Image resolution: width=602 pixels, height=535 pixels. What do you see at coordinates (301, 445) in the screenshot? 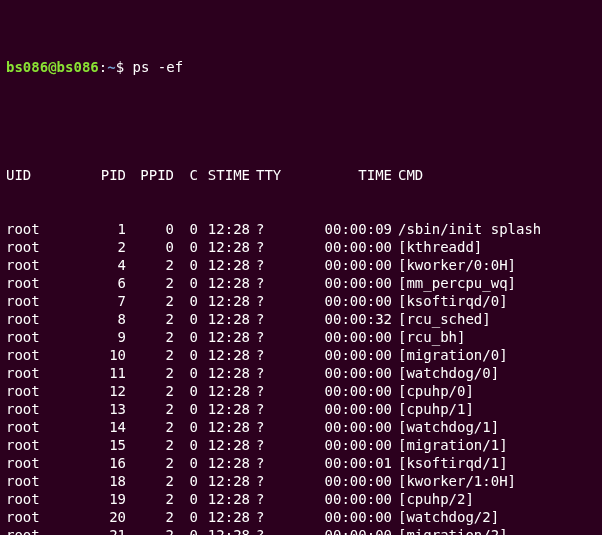
I see `table-row: root152012:28?00:00:00[migration/1]` at bounding box center [301, 445].